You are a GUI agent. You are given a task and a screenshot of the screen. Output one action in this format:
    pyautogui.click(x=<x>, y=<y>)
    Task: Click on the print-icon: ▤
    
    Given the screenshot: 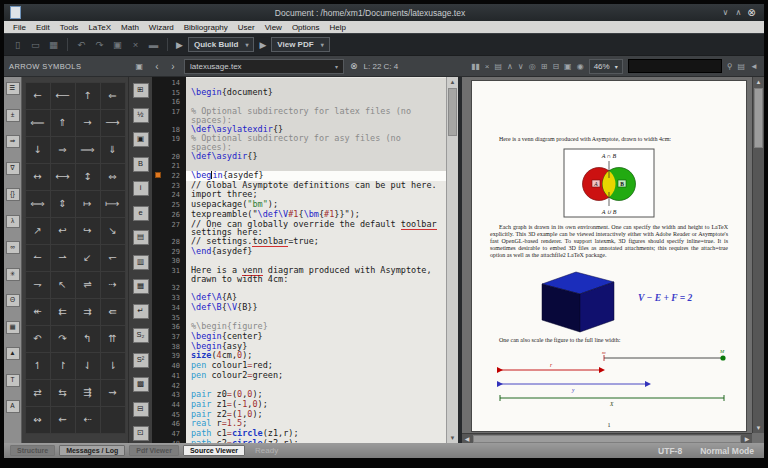 What is the action you would take?
    pyautogui.click(x=742, y=66)
    